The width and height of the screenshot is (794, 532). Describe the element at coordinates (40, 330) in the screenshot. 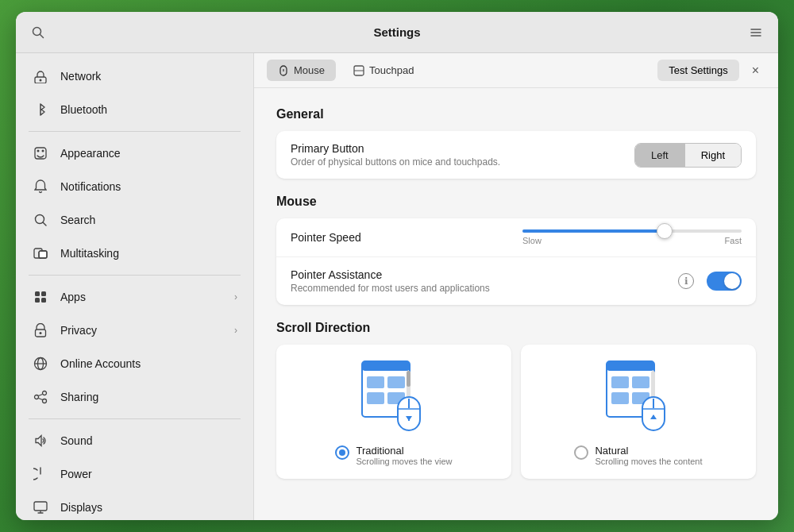

I see `privacy-icon` at that location.